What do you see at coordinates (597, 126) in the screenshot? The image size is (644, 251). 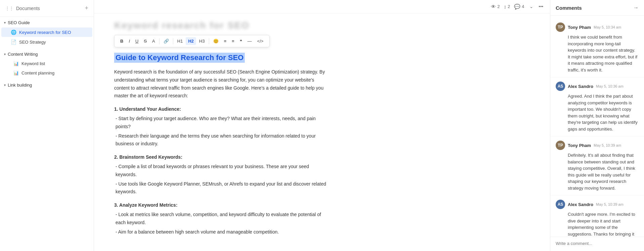 I see `comments-panel: Comments → TP Tony Pham May 5, 10:34 am …` at bounding box center [597, 126].